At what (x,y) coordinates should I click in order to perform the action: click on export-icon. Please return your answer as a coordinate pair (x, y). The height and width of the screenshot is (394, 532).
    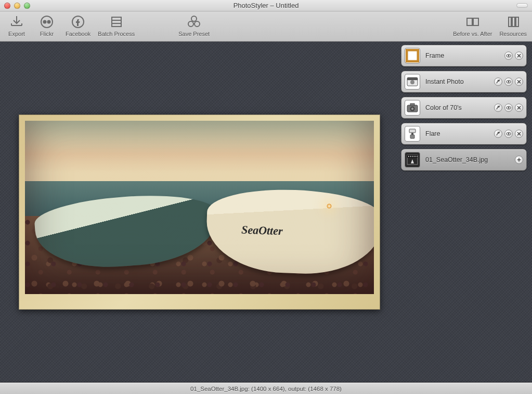
    Looking at the image, I should click on (17, 22).